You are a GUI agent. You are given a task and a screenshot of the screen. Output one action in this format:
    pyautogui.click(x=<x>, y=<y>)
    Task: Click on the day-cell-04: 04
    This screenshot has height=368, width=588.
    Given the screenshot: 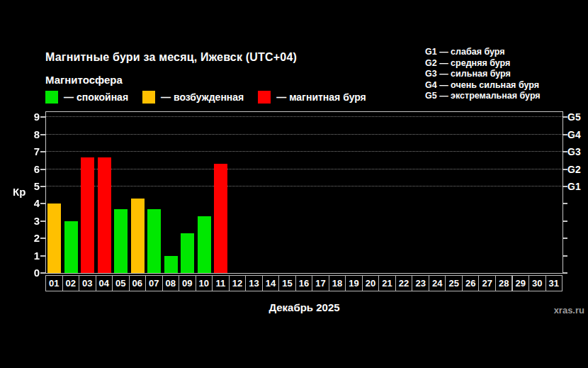 What is the action you would take?
    pyautogui.click(x=105, y=284)
    